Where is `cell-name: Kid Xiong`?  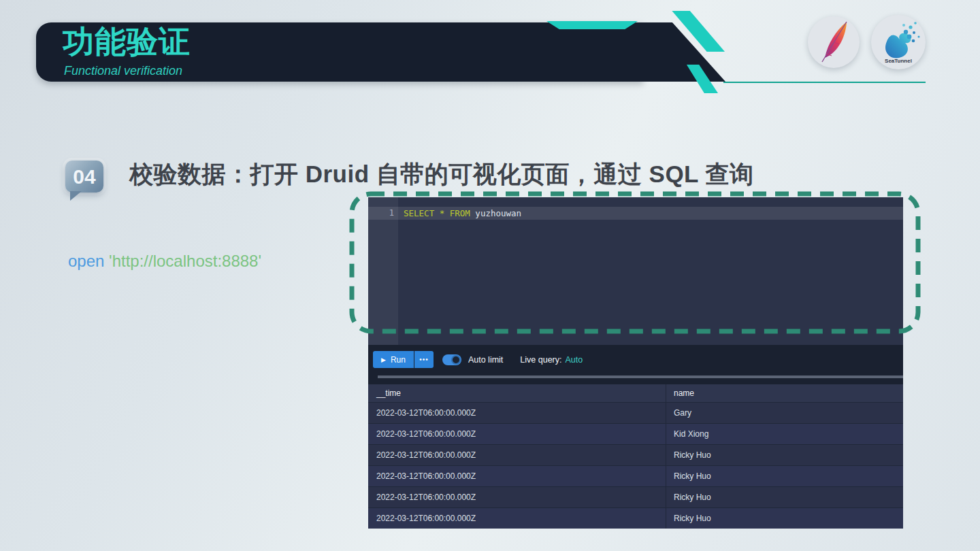 cell-name: Kid Xiong is located at coordinates (784, 434).